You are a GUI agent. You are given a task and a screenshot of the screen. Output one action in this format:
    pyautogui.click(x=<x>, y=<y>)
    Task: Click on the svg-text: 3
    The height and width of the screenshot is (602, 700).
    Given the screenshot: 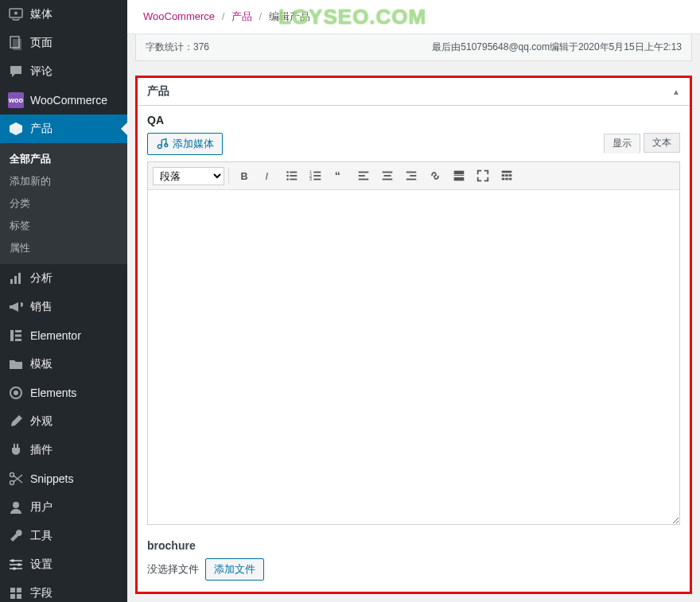 What is the action you would take?
    pyautogui.click(x=310, y=179)
    